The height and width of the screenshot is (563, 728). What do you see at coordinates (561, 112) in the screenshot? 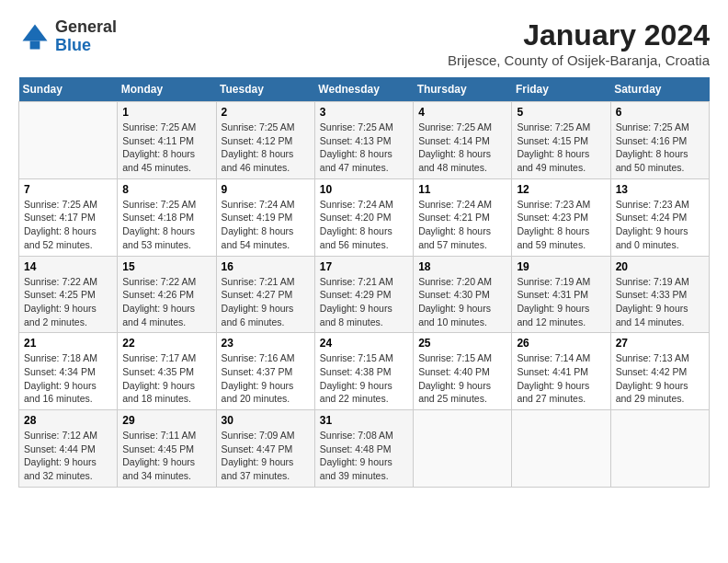
I see `day-number: 5` at bounding box center [561, 112].